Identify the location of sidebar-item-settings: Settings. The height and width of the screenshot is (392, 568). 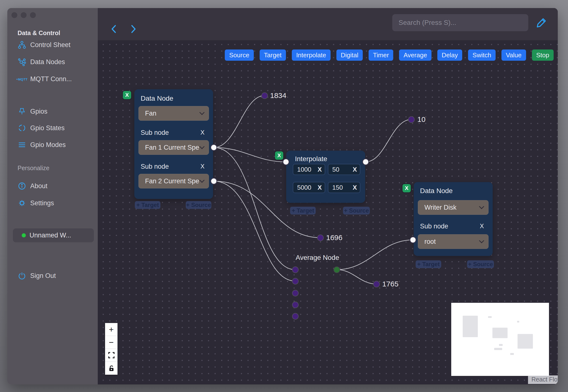
(36, 203).